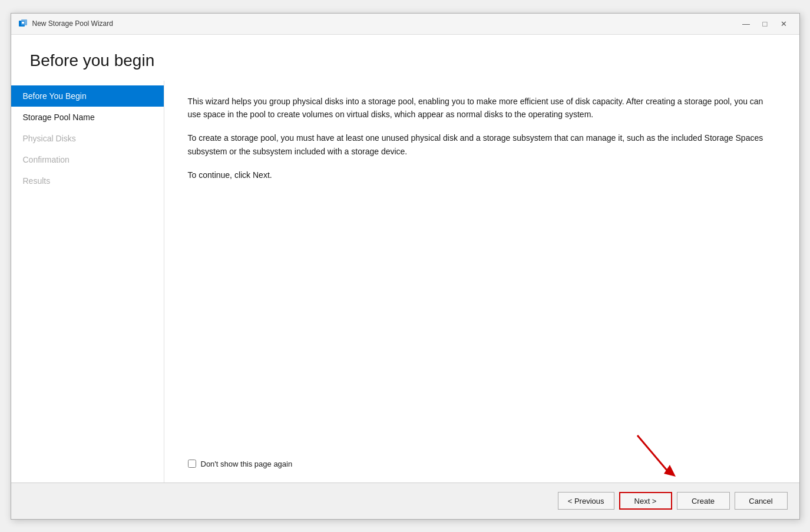  What do you see at coordinates (87, 96) in the screenshot?
I see `sidebar-item-before-you-begin: Before You Begin` at bounding box center [87, 96].